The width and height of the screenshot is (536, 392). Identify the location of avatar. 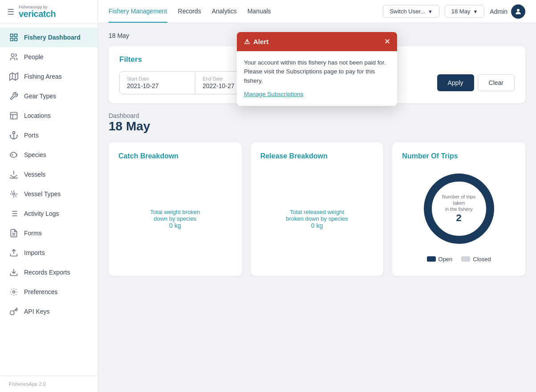
(518, 12).